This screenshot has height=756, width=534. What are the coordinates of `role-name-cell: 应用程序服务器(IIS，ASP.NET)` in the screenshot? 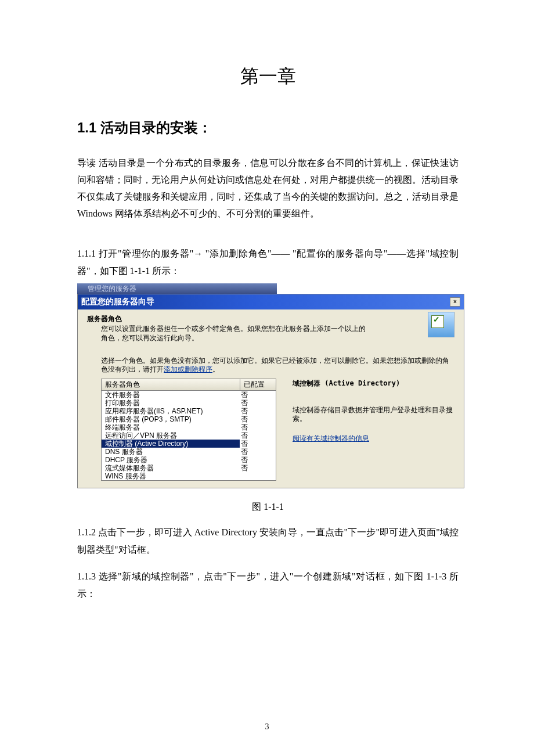 It's located at (171, 411).